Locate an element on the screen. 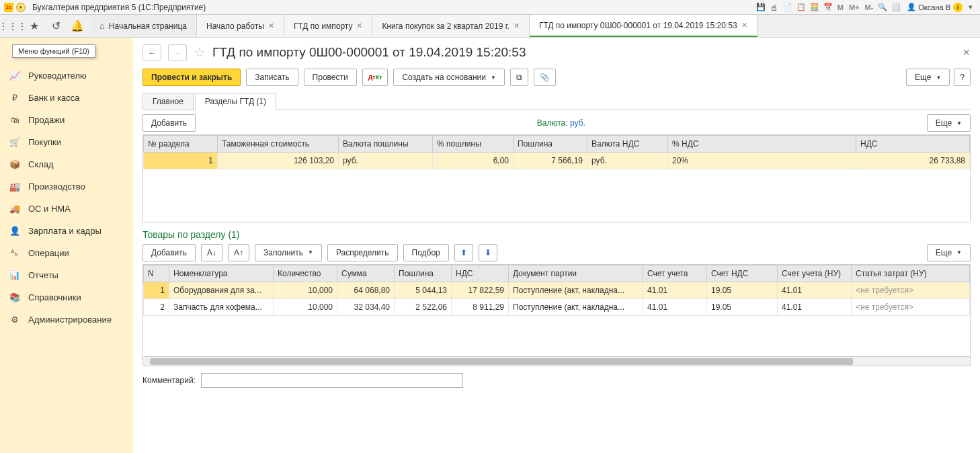  print-preview-icon: 📄 is located at coordinates (788, 7).